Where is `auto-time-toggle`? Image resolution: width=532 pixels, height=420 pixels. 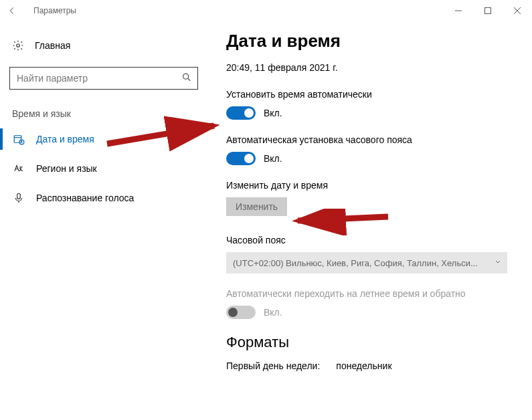 auto-time-toggle is located at coordinates (241, 113).